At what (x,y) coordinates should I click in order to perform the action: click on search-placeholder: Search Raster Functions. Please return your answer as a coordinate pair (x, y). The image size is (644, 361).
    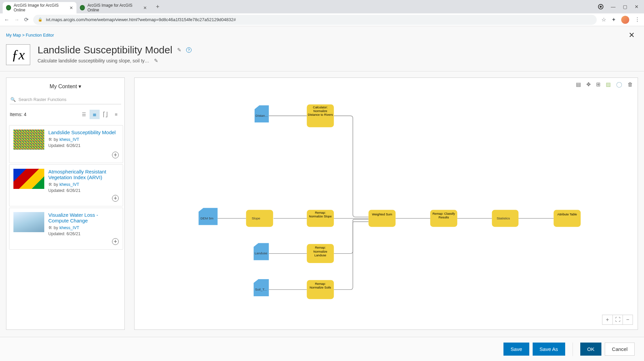
    Looking at the image, I should click on (42, 99).